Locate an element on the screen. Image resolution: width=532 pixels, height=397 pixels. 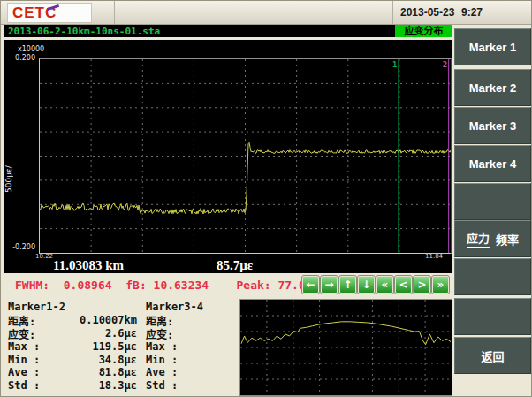
back-button: 返回 is located at coordinates (493, 355).